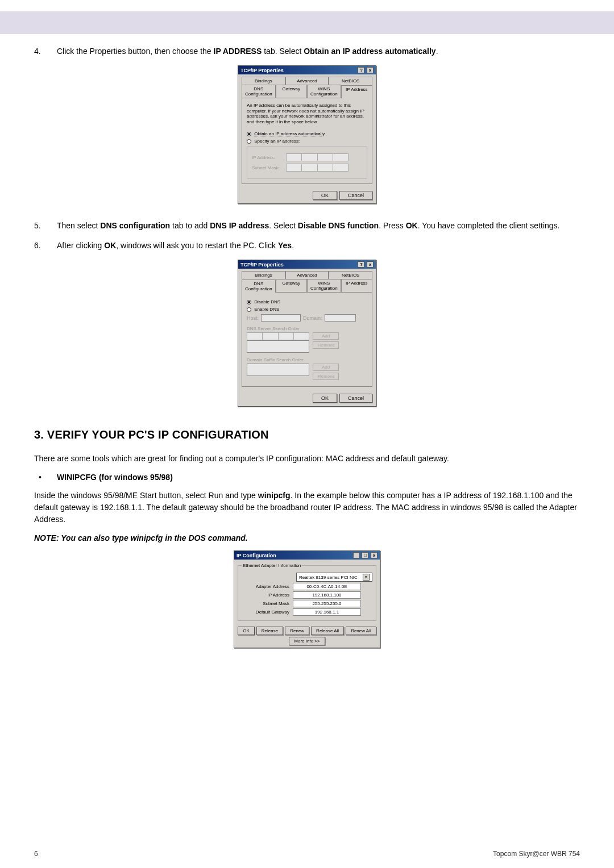  What do you see at coordinates (318, 51) in the screenshot?
I see `step-4-text: Click the Properties button, then choose…` at bounding box center [318, 51].